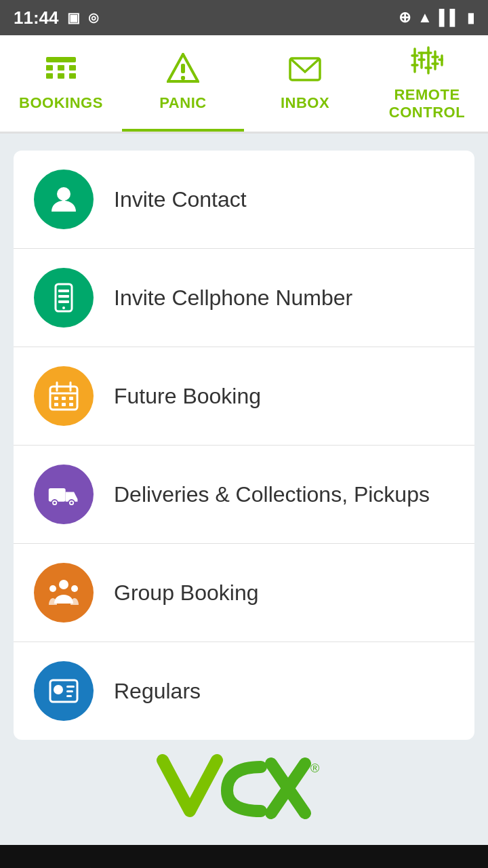 This screenshot has height=868, width=488. I want to click on invite-contact-icon-circle, so click(64, 199).